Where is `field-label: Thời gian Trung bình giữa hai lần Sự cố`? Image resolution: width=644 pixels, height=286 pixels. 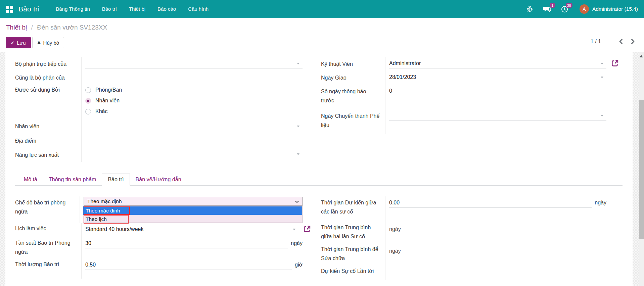
field-label: Thời gian Trung bình giữa hai lần Sự cố is located at coordinates (353, 234).